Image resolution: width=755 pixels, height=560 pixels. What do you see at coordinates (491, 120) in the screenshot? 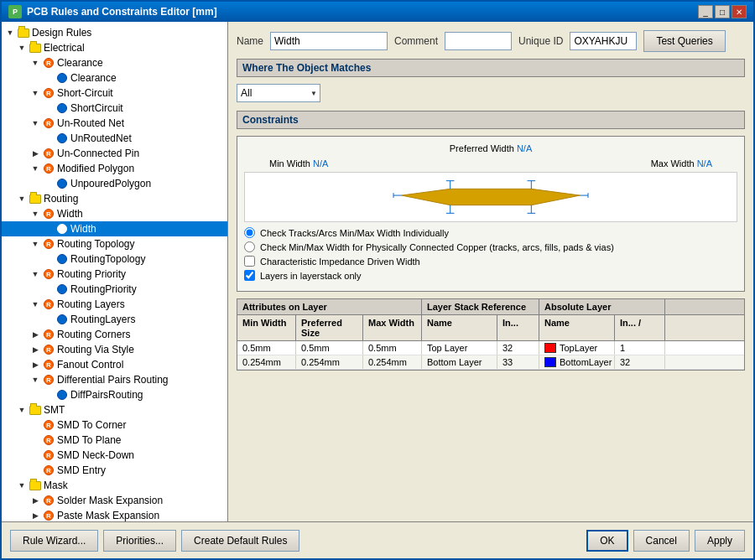
I see `constraints-header: Constraints` at bounding box center [491, 120].